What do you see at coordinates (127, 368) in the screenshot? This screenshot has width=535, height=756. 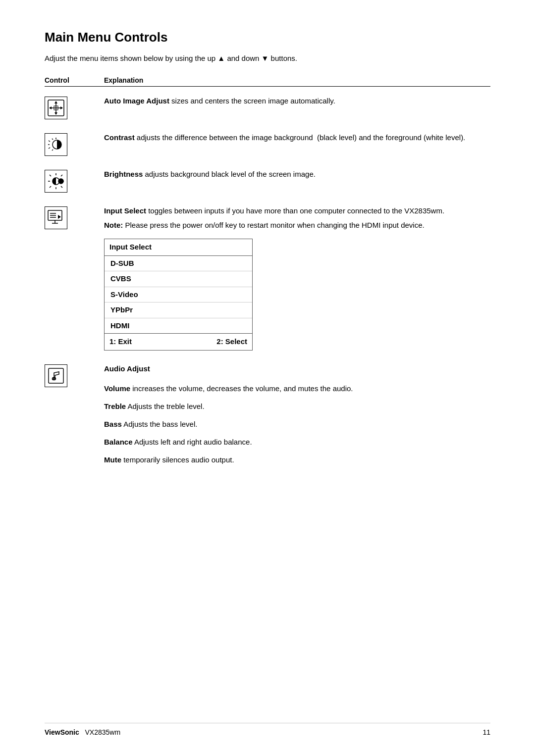 I see `audio-adjust-label: Audio Adjust` at bounding box center [127, 368].